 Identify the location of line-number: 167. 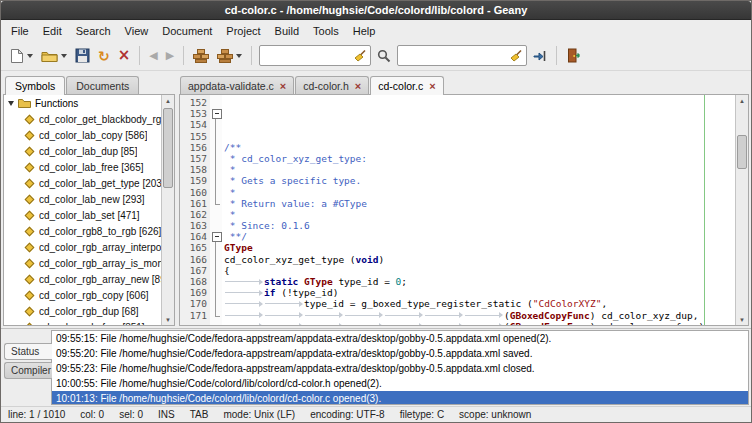
(194, 270).